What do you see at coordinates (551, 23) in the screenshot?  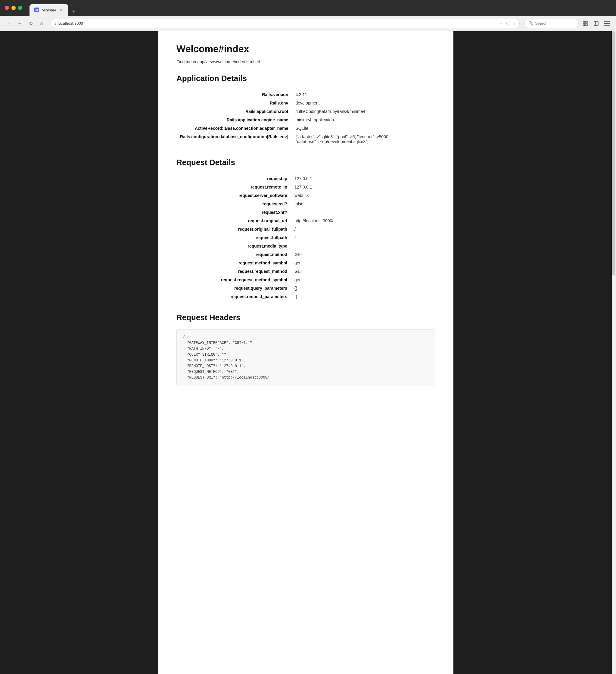 I see `search-bar: 🔍 Search` at bounding box center [551, 23].